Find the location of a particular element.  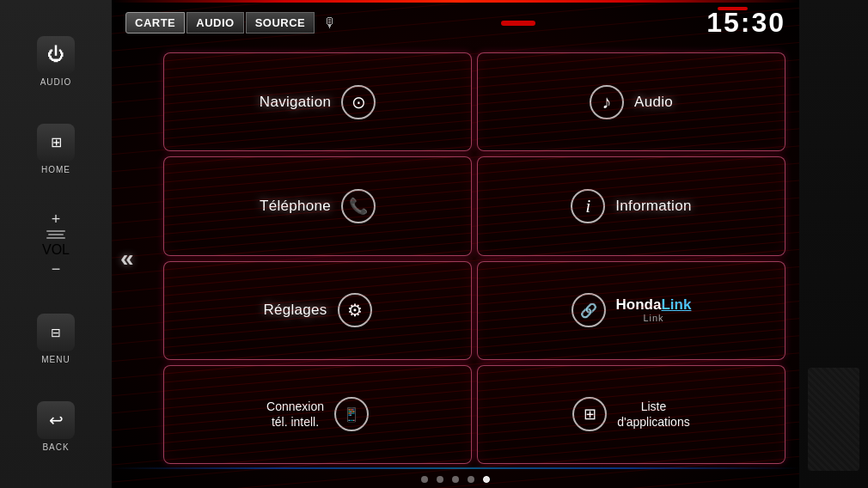

volume-up-button: + is located at coordinates (57, 219).